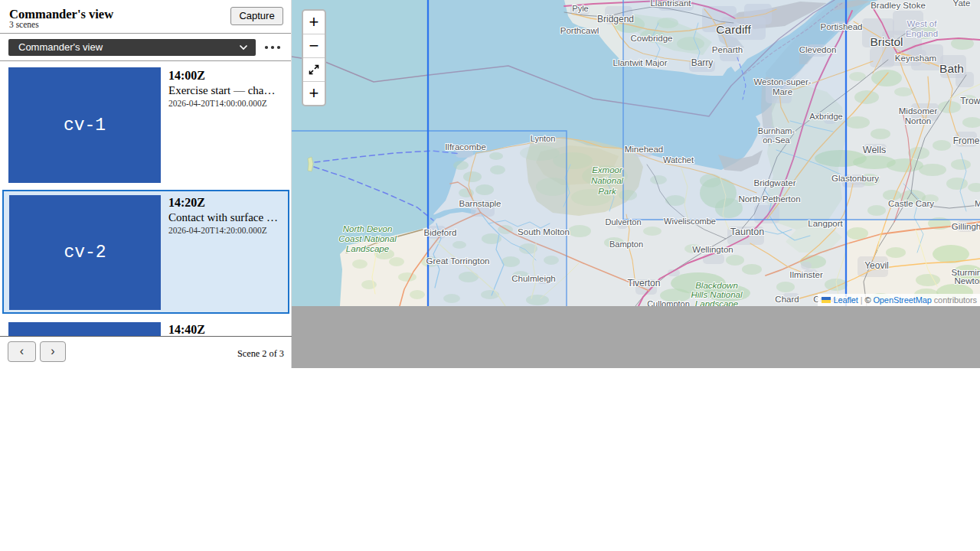 The width and height of the screenshot is (980, 551). Describe the element at coordinates (952, 69) in the screenshot. I see `svg-text: Bath` at that location.